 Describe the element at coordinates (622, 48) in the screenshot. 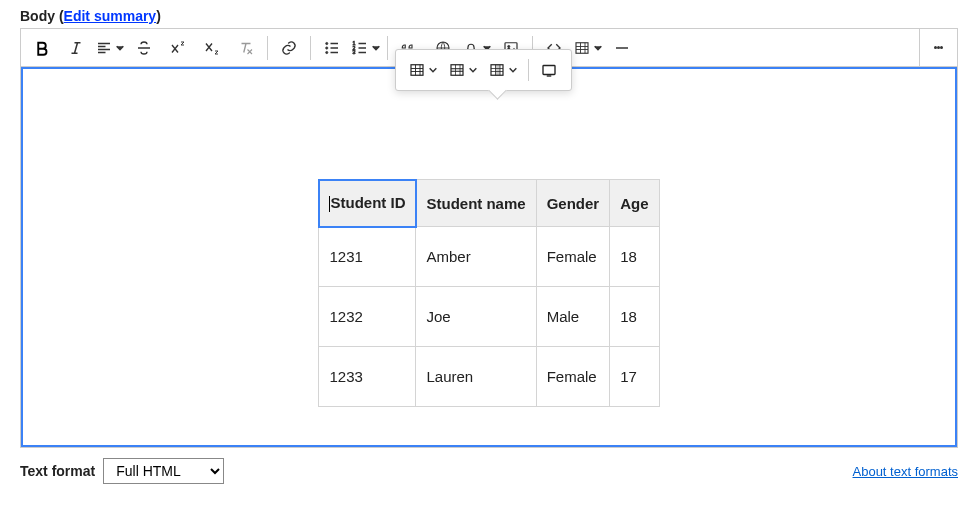

I see `hr-button` at that location.